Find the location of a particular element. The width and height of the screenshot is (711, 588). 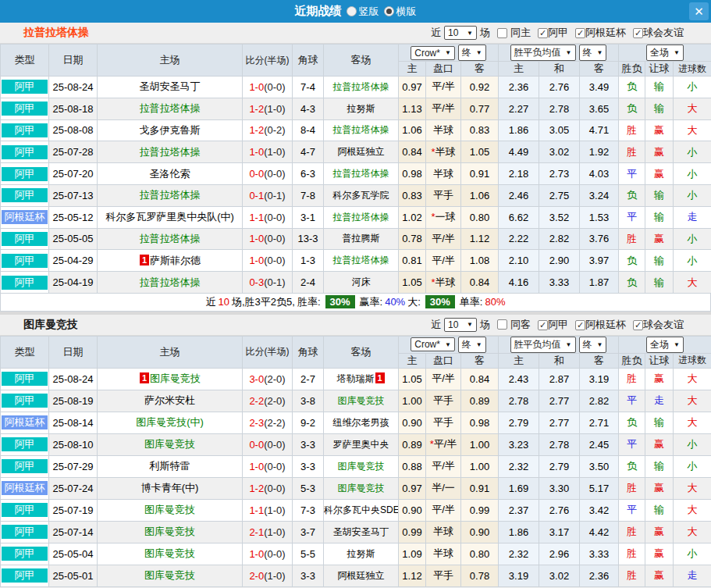

radio-horizontal-icon is located at coordinates (389, 11).